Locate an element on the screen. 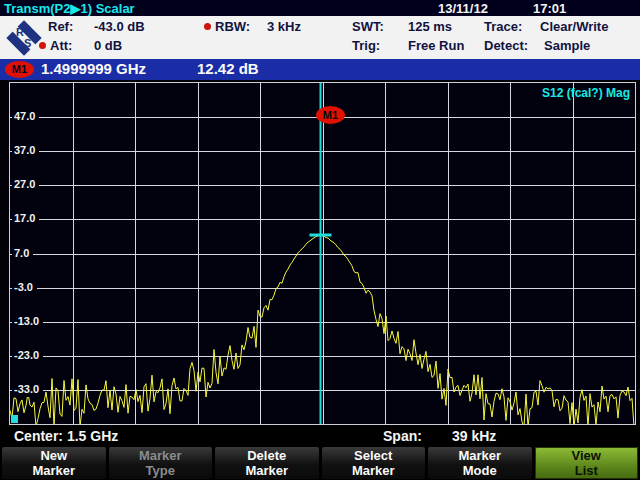 Image resolution: width=640 pixels, height=480 pixels. trigger-label: Trig: is located at coordinates (380, 46).